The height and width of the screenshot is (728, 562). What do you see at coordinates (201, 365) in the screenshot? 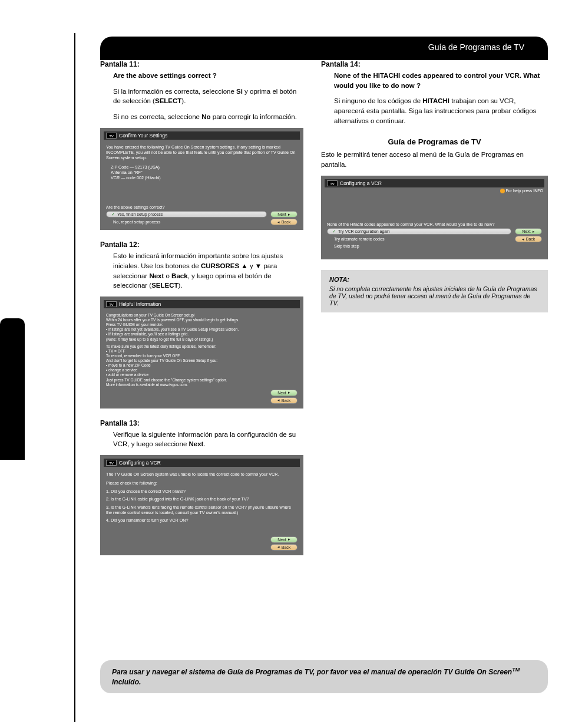
I see `p12-ss-l11: • move to a new ZIP Code` at bounding box center [201, 365].